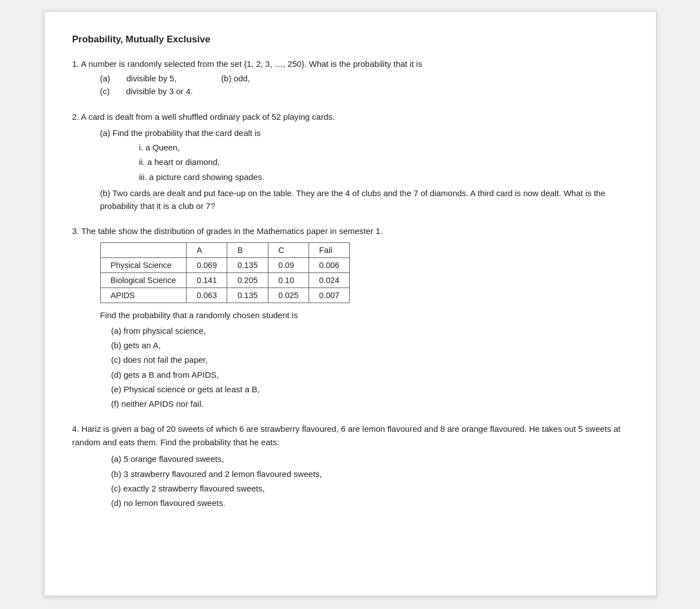 The image size is (700, 609). What do you see at coordinates (384, 147) in the screenshot?
I see `q2-i: i. a Queen,` at bounding box center [384, 147].